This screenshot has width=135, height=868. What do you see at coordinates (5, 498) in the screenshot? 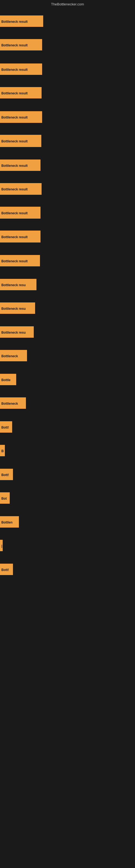
I see `bottleneck-result-label: Bot` at bounding box center [5, 498].